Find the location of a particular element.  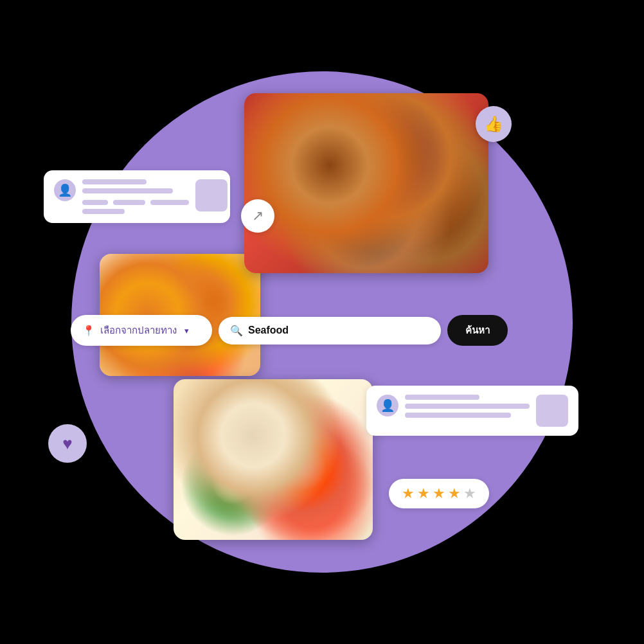

text-line-b2 is located at coordinates (467, 406).